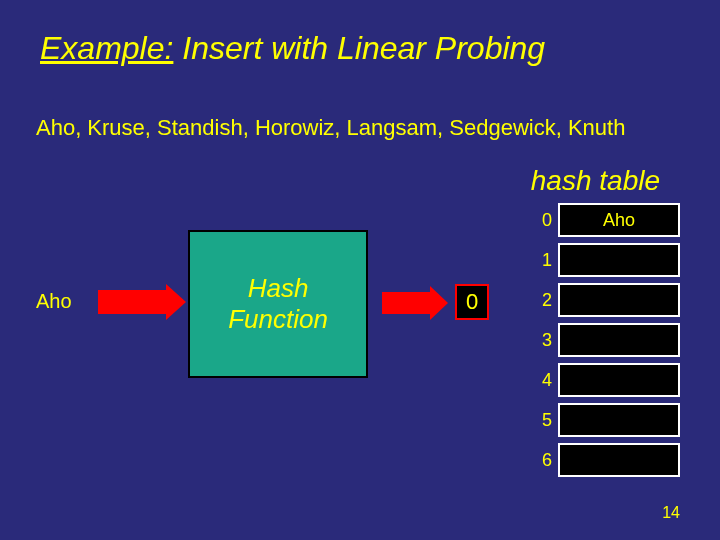 The image size is (720, 540). Describe the element at coordinates (605, 340) in the screenshot. I see `table-row: 3` at that location.